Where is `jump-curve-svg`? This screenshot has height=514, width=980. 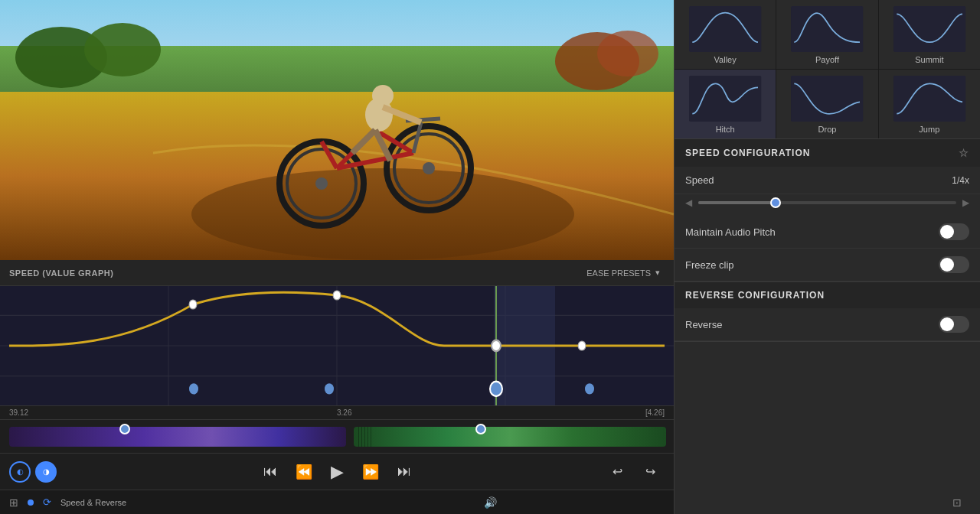 jump-curve-svg is located at coordinates (929, 99).